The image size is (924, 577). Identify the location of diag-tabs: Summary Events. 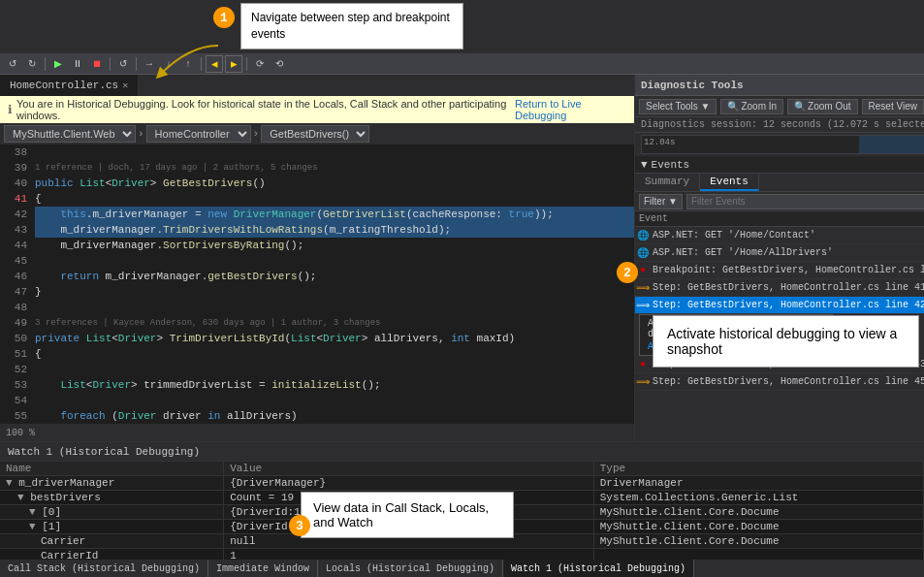
(780, 182).